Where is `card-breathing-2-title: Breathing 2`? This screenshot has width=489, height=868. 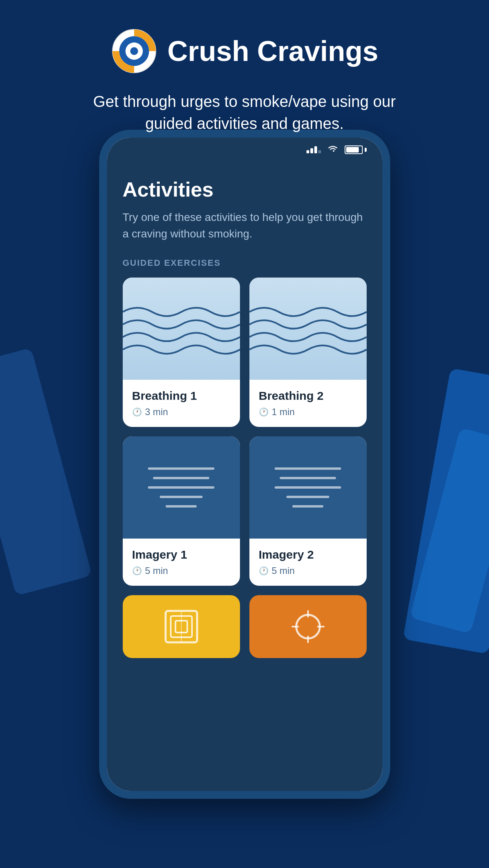 card-breathing-2-title: Breathing 2 is located at coordinates (308, 396).